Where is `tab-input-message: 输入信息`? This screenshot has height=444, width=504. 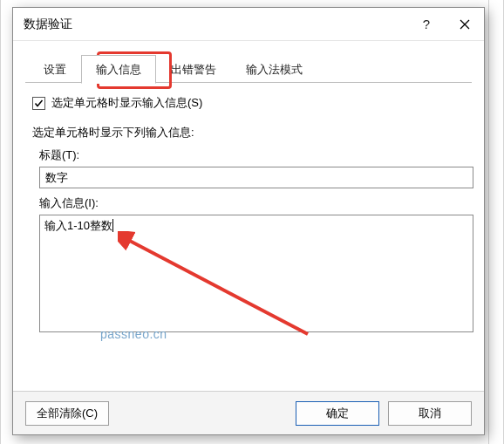
tab-input-message: 输入信息 is located at coordinates (119, 70).